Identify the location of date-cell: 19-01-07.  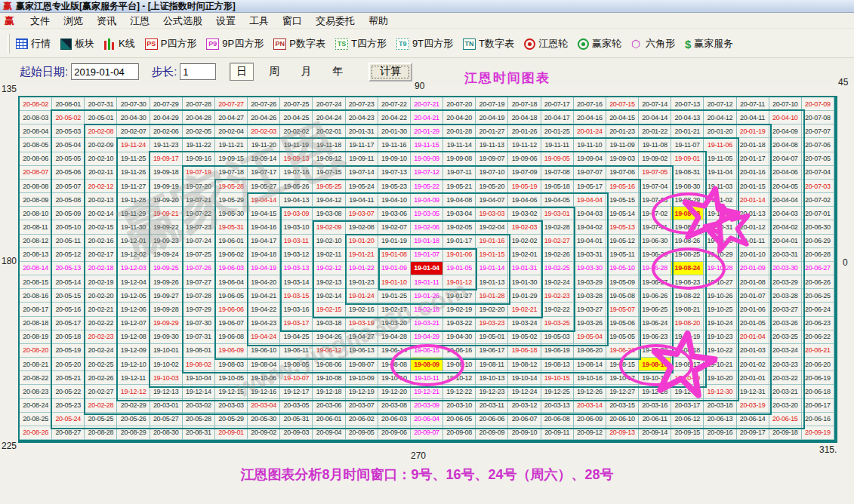
(427, 255).